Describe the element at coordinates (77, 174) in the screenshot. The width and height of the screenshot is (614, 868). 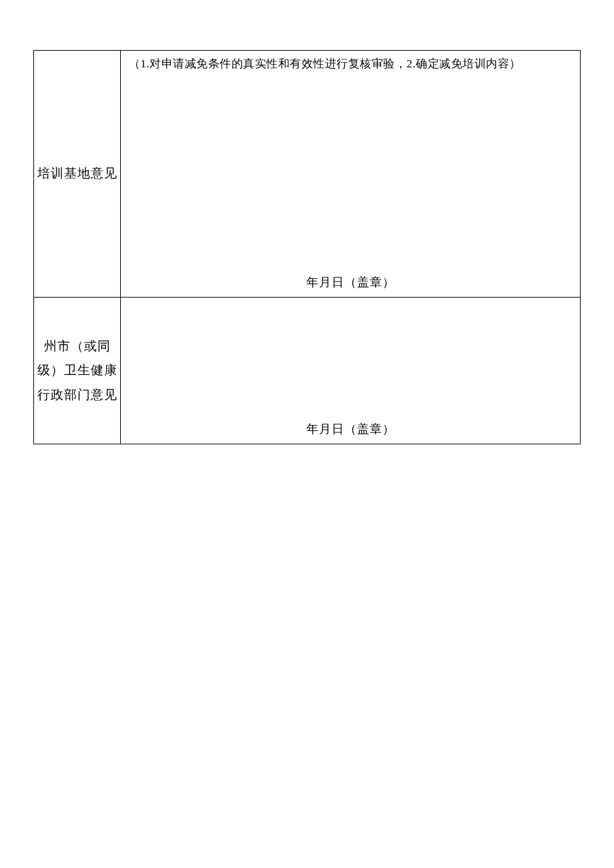
I see `training-base-label-cell: 培训基地意见` at that location.